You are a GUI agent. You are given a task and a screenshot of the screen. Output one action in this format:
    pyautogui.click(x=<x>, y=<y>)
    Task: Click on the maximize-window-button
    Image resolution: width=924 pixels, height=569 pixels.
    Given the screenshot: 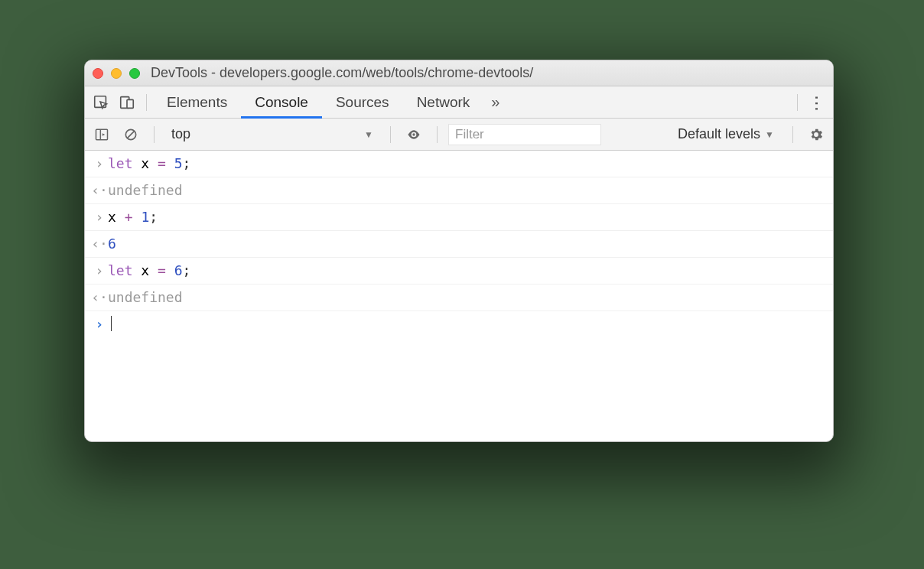 What is the action you would take?
    pyautogui.click(x=135, y=73)
    